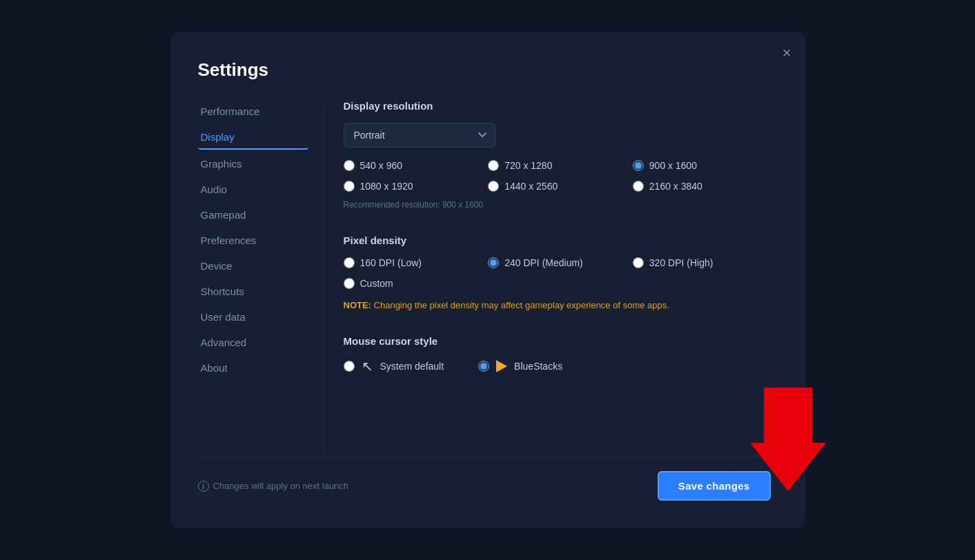 This screenshot has height=560, width=975. I want to click on mouse-cursor-title: Mouse cursor style, so click(558, 341).